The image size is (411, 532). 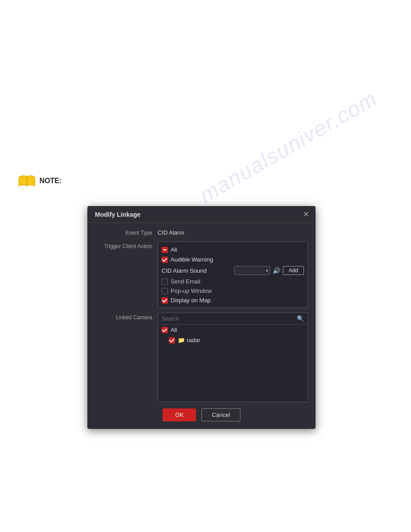 I want to click on event-type-label: Event Type, so click(x=126, y=233).